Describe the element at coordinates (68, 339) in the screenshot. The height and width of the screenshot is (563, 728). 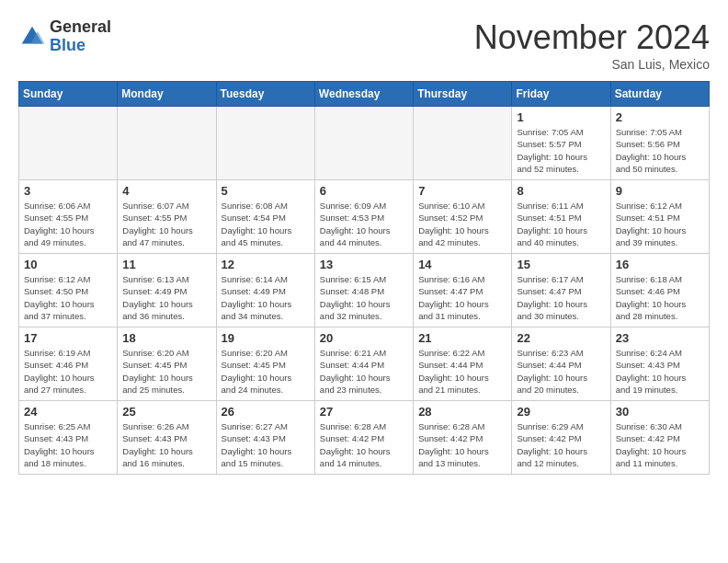
I see `day-number: 17` at that location.